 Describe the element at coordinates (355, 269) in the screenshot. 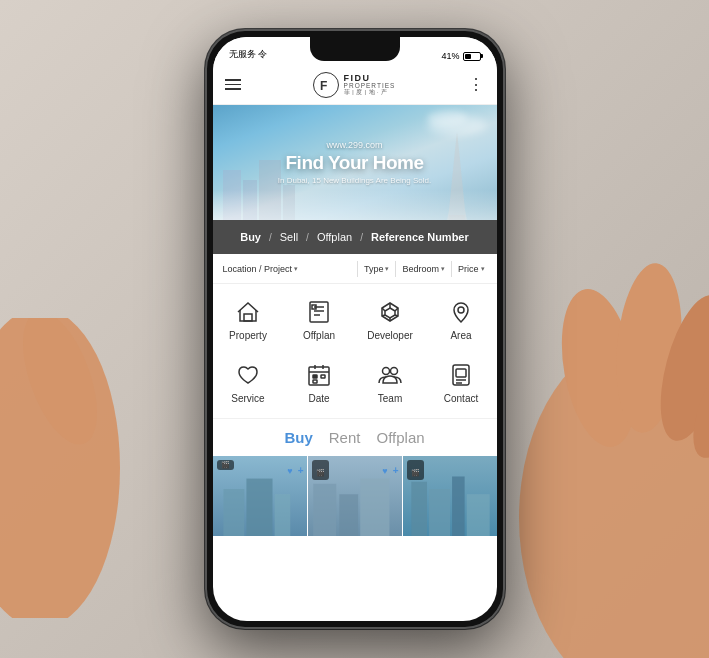

I see `filter-bar: Location / Project ▾ Type ▾ Bedroom ▾ Pr…` at that location.